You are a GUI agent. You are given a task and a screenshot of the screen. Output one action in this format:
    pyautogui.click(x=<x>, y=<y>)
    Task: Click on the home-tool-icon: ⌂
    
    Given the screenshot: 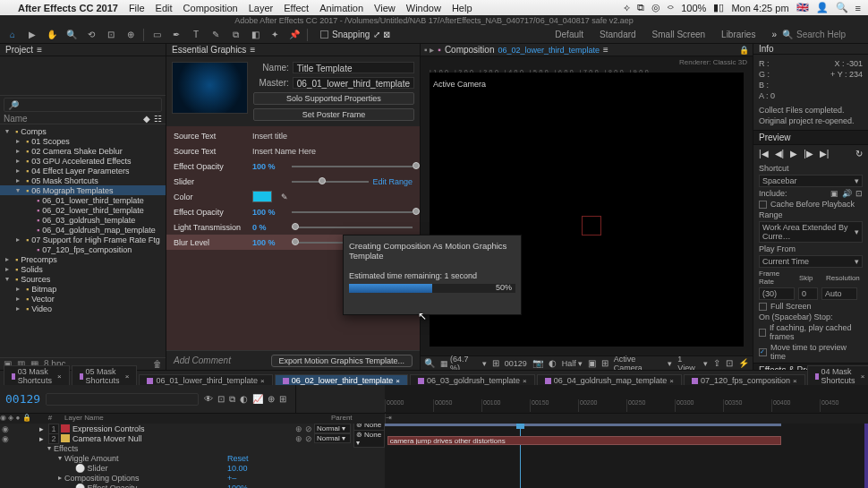 What is the action you would take?
    pyautogui.click(x=13, y=35)
    